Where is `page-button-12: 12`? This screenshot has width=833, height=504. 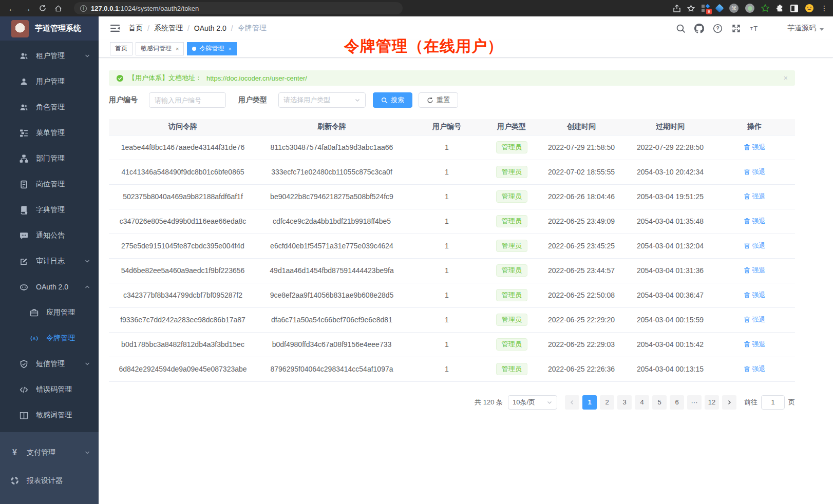 page-button-12: 12 is located at coordinates (712, 402).